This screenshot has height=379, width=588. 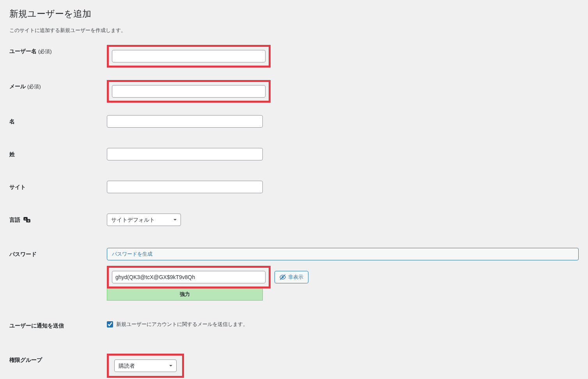 What do you see at coordinates (189, 277) in the screenshot?
I see `password-input` at bounding box center [189, 277].